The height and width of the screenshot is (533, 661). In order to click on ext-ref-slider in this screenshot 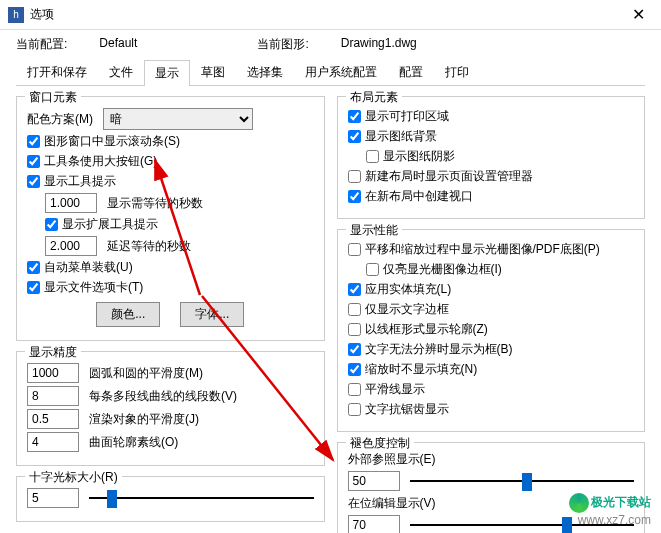, I will do `click(522, 481)`.